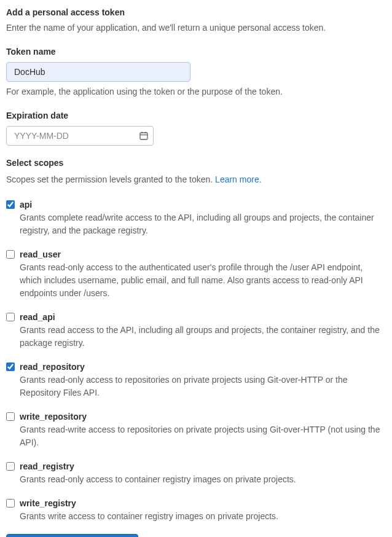  What do you see at coordinates (196, 116) in the screenshot?
I see `expiration-label: Expiration date` at bounding box center [196, 116].